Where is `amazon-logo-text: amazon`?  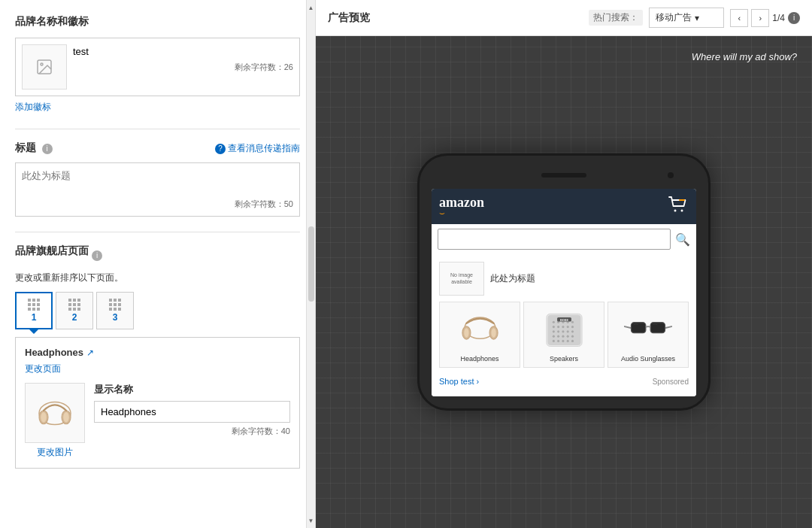 amazon-logo-text: amazon is located at coordinates (462, 203).